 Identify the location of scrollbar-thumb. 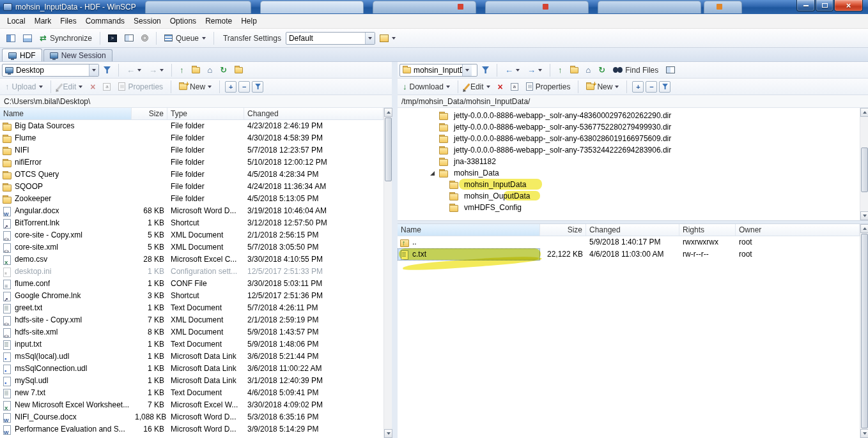
(864, 331).